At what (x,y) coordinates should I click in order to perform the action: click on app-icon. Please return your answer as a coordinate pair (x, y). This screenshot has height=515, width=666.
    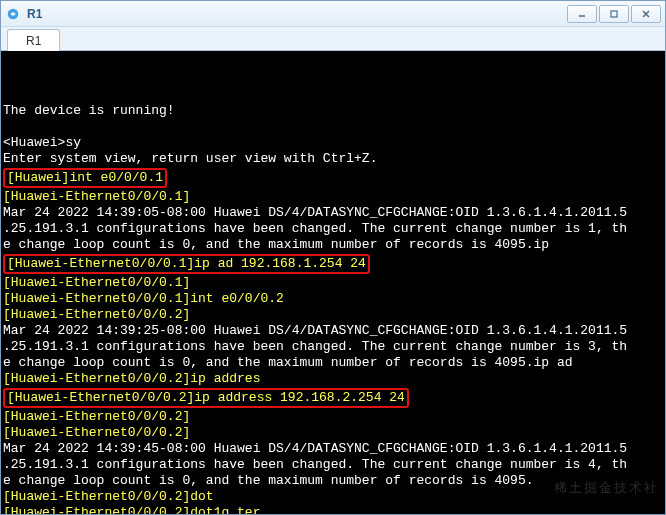
    Looking at the image, I should click on (13, 14).